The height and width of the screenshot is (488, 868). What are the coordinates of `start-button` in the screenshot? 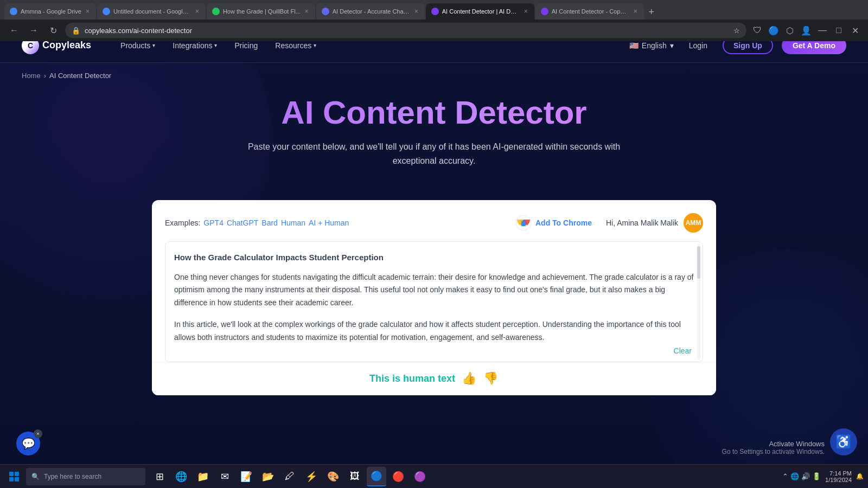 It's located at (14, 477).